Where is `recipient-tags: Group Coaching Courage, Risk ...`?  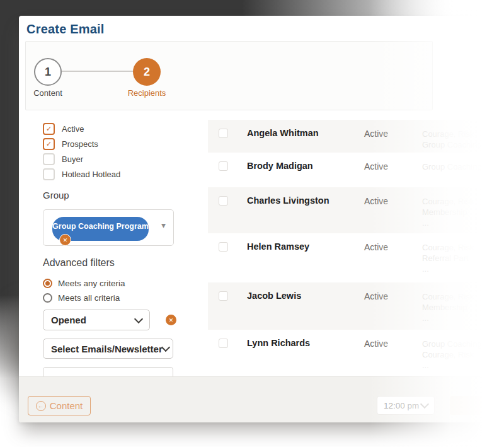 recipient-tags: Group Coaching Courage, Risk ... is located at coordinates (457, 354).